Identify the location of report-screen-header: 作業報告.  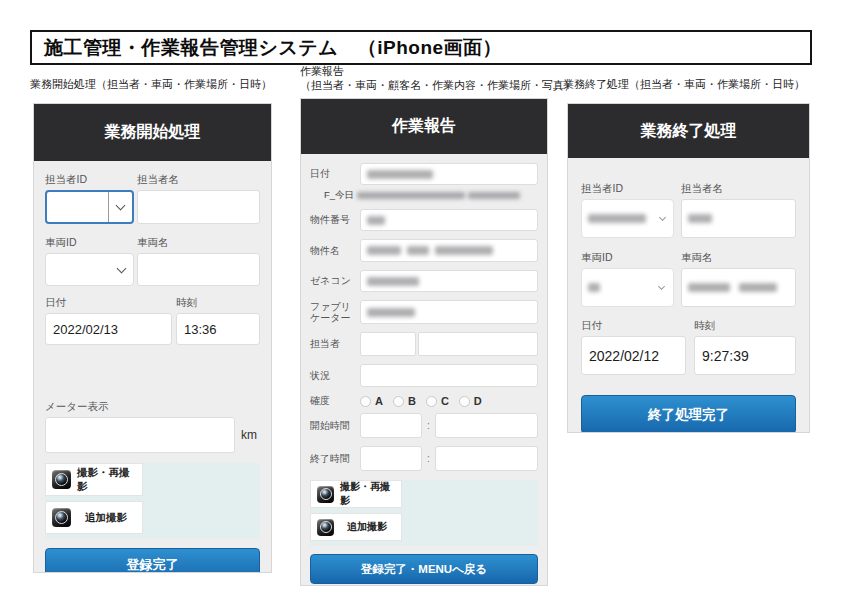
(424, 126).